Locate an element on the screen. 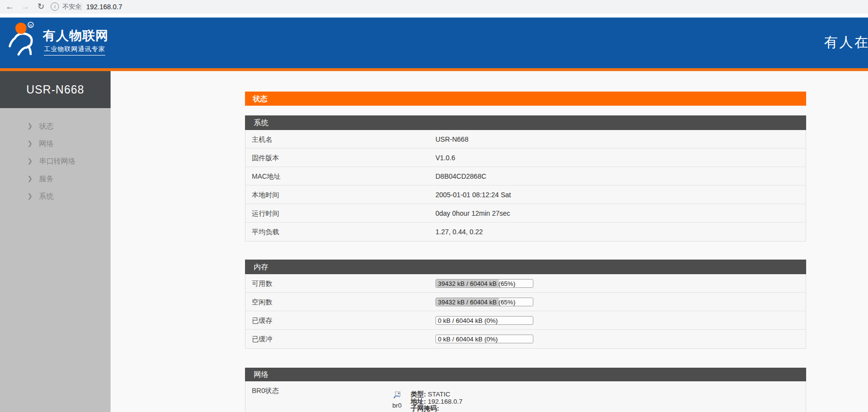  sidebar-item-network: ❯ 网络 is located at coordinates (56, 144).